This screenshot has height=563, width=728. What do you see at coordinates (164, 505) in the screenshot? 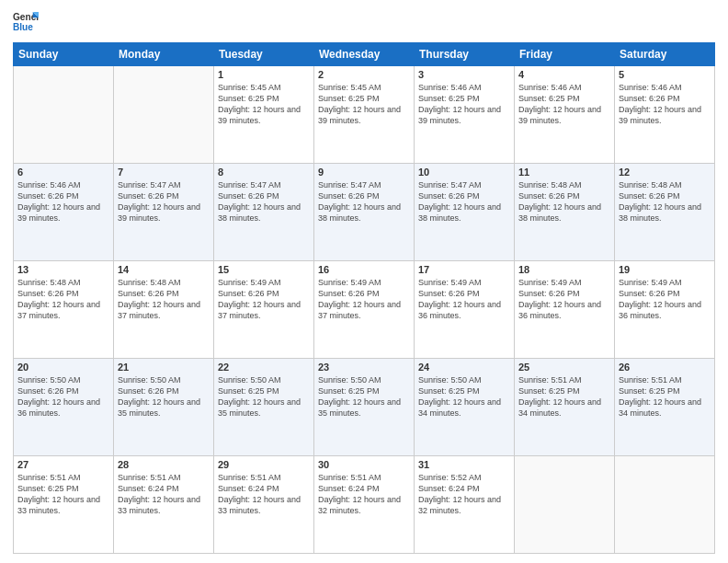
I see `calendar-cell: 28Sunrise: 5:51 AM Sunset: 6:24 PM Dayli…` at bounding box center [164, 505].